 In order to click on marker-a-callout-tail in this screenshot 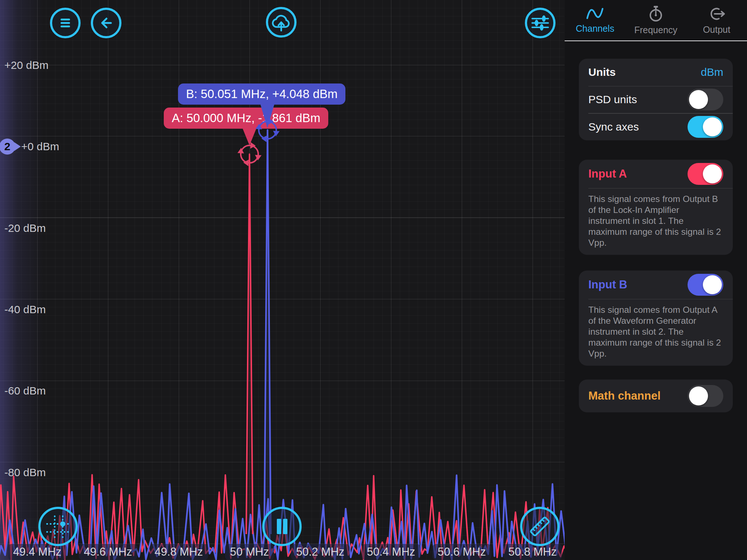, I will do `click(249, 136)`.